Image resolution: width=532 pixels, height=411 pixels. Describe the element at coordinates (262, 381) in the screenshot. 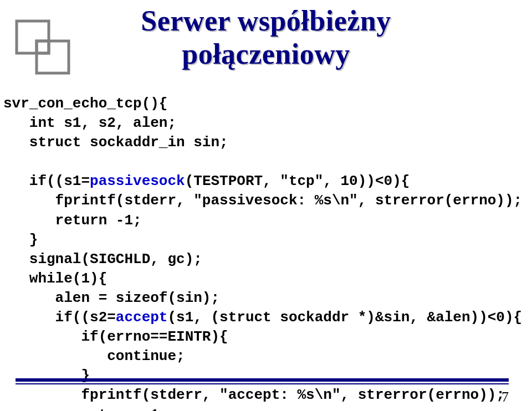

I see `footer-divider` at that location.